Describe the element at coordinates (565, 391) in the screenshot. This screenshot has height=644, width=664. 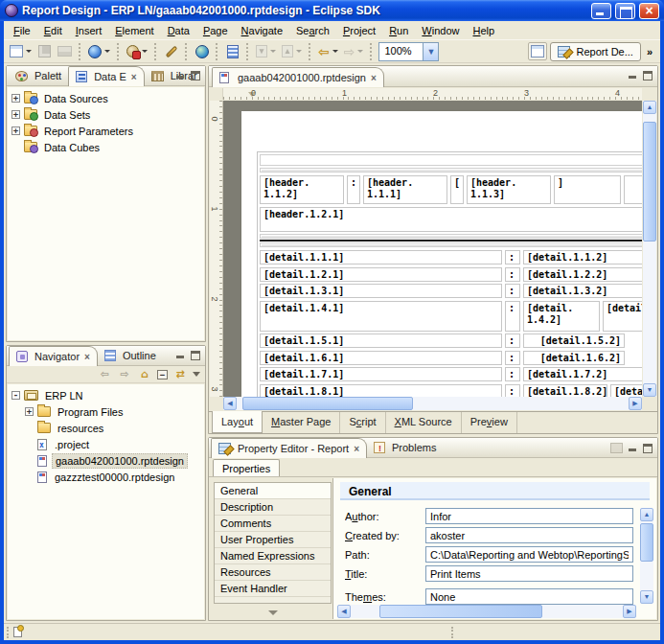
I see `report-cell: [detail.1.8.2]` at that location.